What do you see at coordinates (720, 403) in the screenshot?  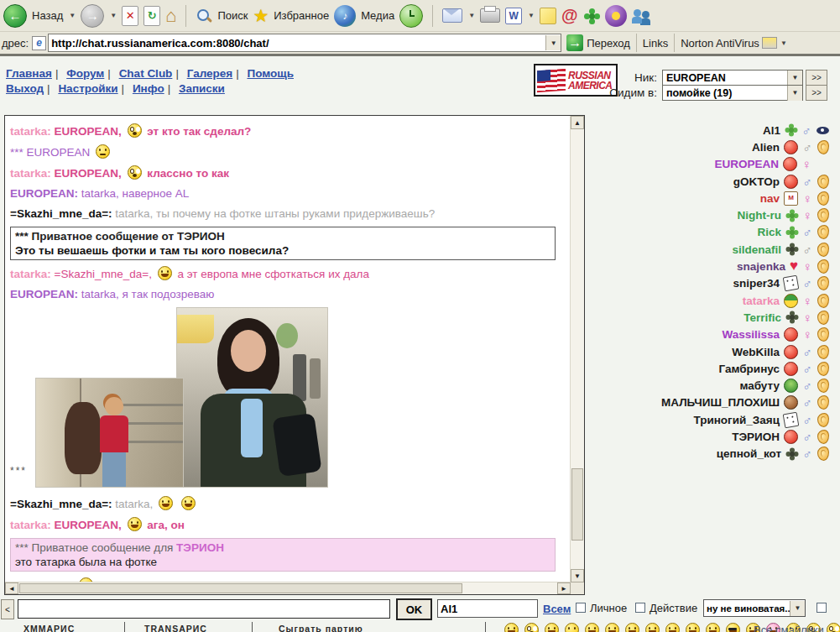 I see `user-name: МАЛЬЧИШ_ПЛОХИШ` at bounding box center [720, 403].